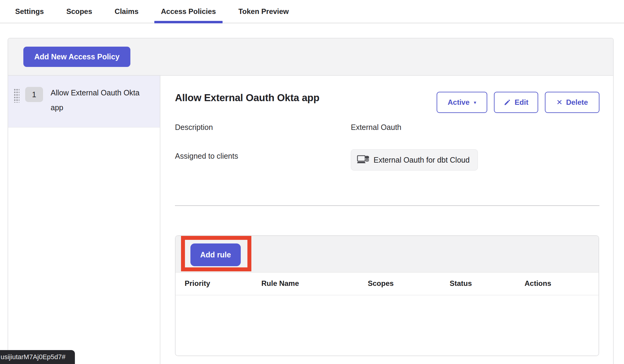 The image size is (624, 364). What do you see at coordinates (461, 283) in the screenshot?
I see `column-header-status: Status` at bounding box center [461, 283].